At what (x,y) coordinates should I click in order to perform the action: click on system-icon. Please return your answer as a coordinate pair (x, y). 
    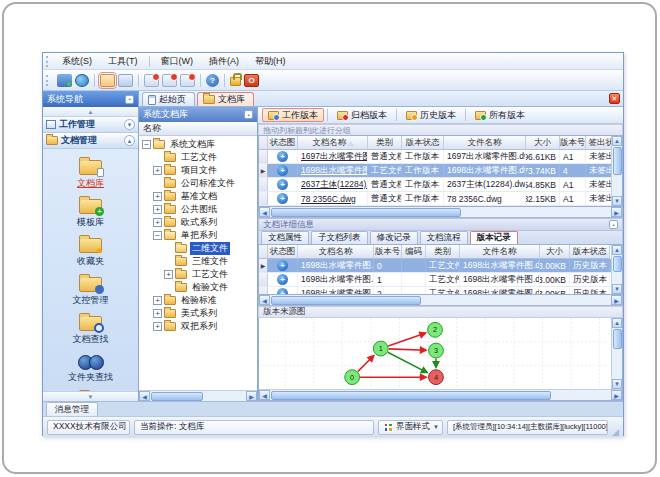
    Looking at the image, I should click on (64, 80).